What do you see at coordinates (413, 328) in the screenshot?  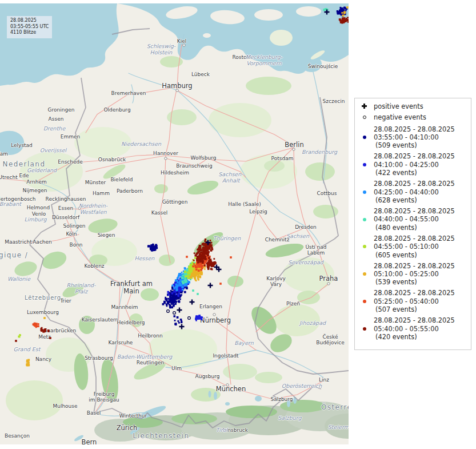 I see `legend-bucket-row: 28.08.2025 - 28.08.202505:40:00 - 05:55:…` at bounding box center [413, 328].